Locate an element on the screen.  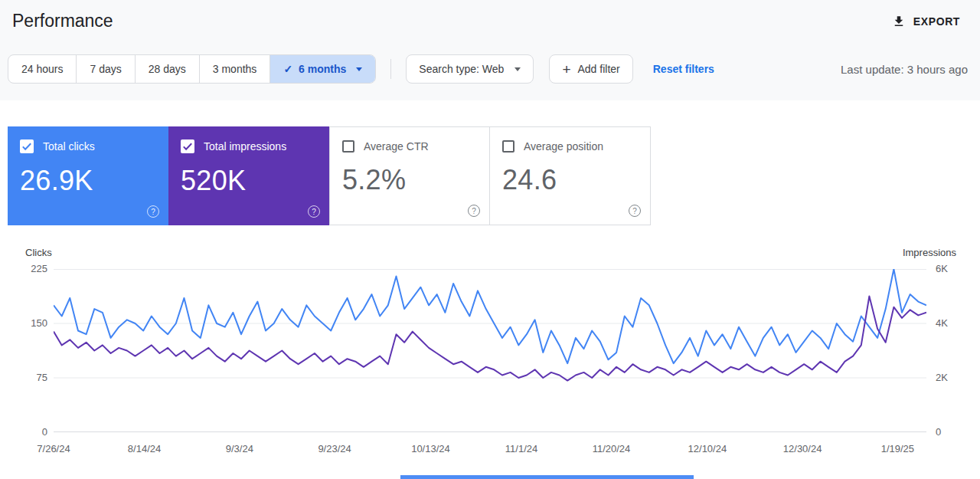
x-axis-label: 9/3/24 is located at coordinates (240, 449).